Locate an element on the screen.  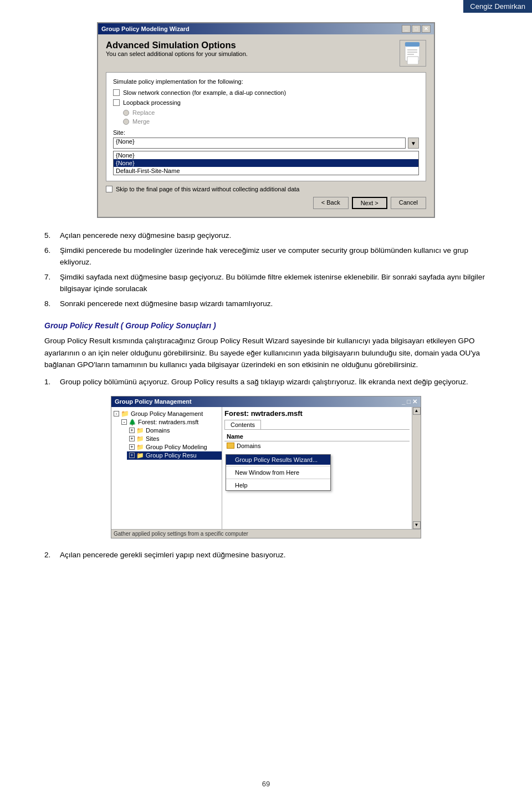
scroll-up-btn: ▲ is located at coordinates (417, 411).